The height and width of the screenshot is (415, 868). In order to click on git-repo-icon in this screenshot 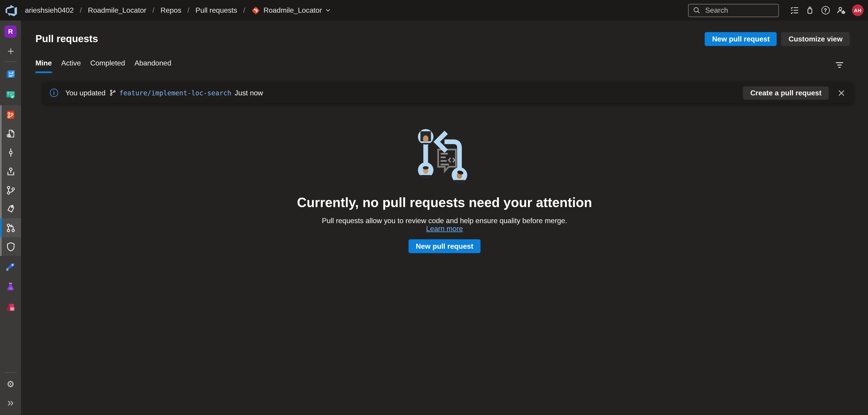, I will do `click(256, 10)`.